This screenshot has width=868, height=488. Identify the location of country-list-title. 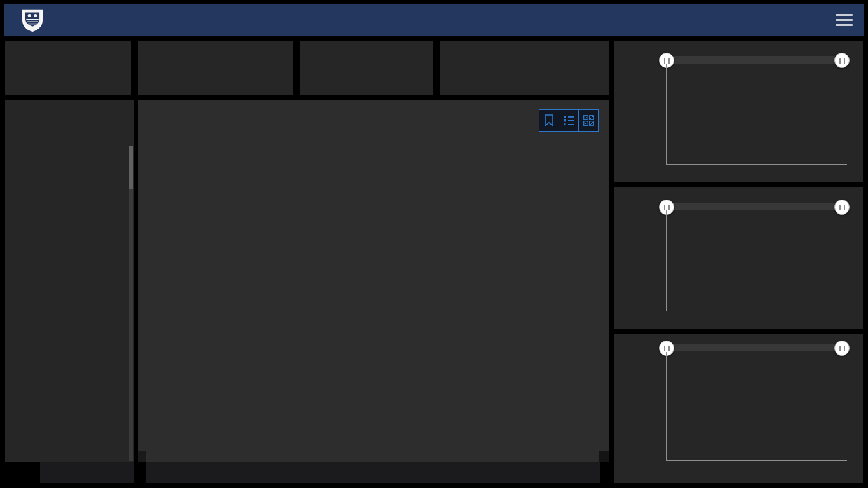
(70, 105).